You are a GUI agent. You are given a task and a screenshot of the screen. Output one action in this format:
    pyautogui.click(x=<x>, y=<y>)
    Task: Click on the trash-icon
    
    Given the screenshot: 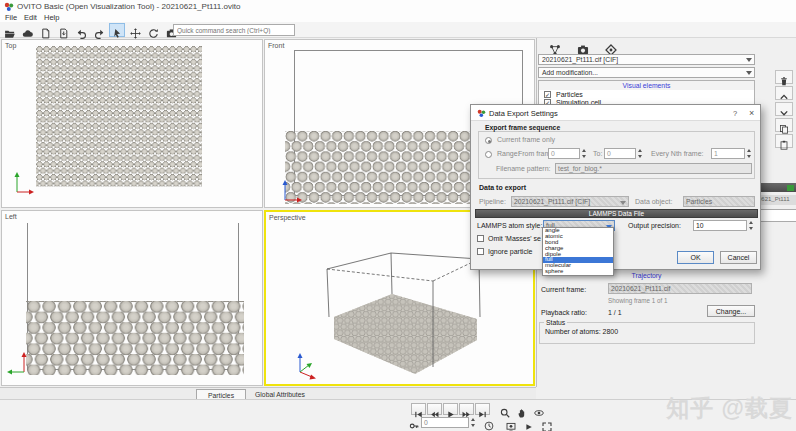 What is the action you would take?
    pyautogui.click(x=784, y=77)
    